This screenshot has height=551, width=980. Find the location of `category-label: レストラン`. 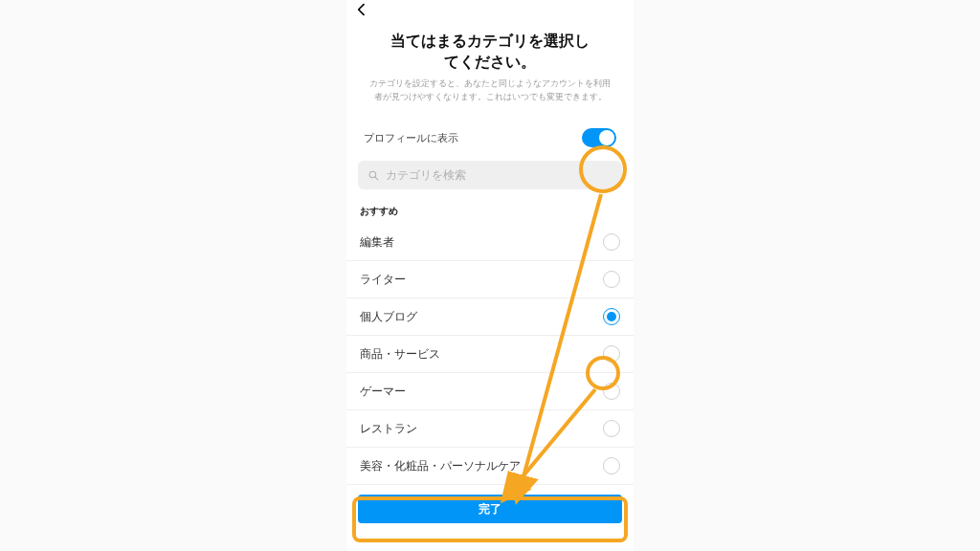

category-label: レストラン is located at coordinates (389, 429).